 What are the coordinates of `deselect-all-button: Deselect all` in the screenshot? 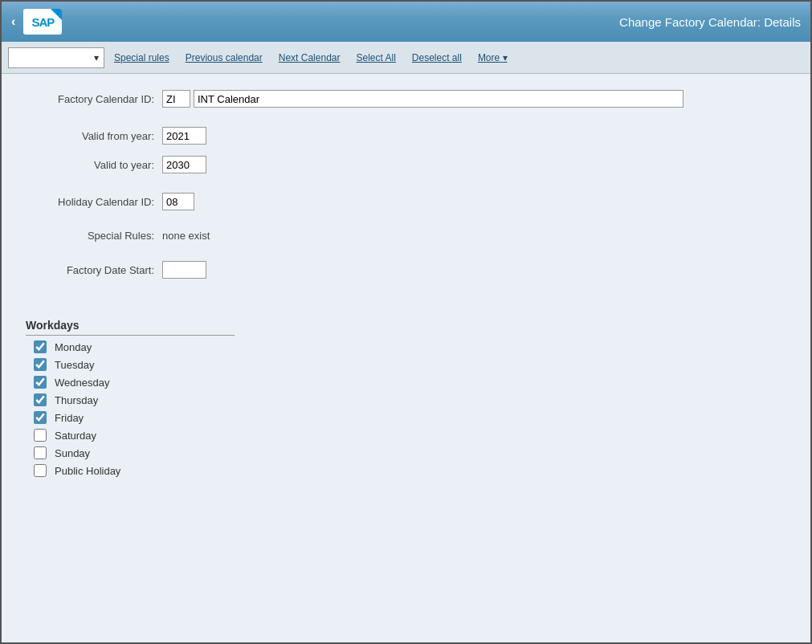 It's located at (437, 58).